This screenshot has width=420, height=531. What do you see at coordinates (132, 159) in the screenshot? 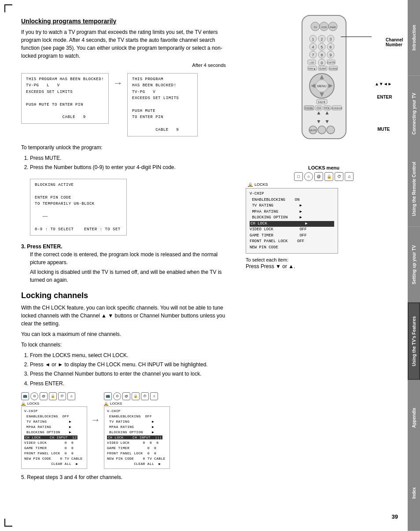
I see `step-1: Press MUTE.` at bounding box center [132, 159].